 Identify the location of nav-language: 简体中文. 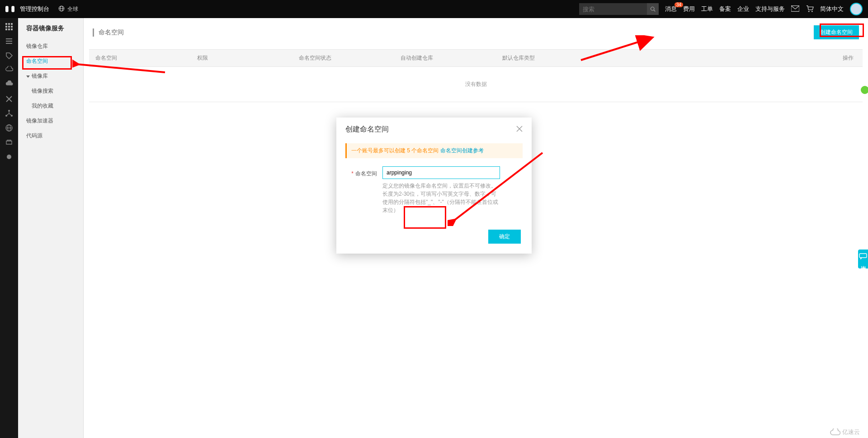
(832, 9).